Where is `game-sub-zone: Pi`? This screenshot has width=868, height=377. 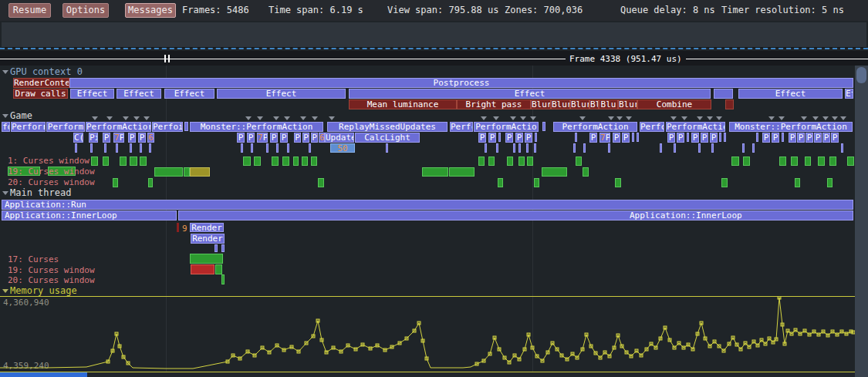 game-sub-zone: Pi is located at coordinates (93, 137).